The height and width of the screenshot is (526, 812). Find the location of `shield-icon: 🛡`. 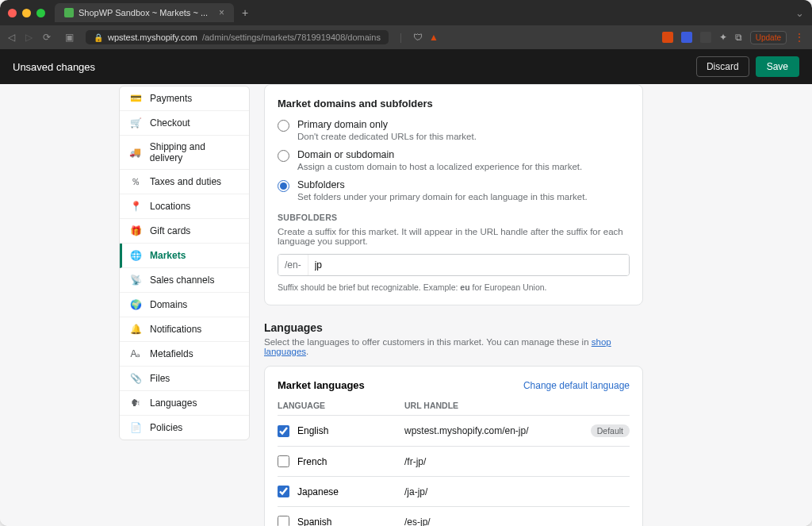

shield-icon: 🛡 is located at coordinates (418, 37).